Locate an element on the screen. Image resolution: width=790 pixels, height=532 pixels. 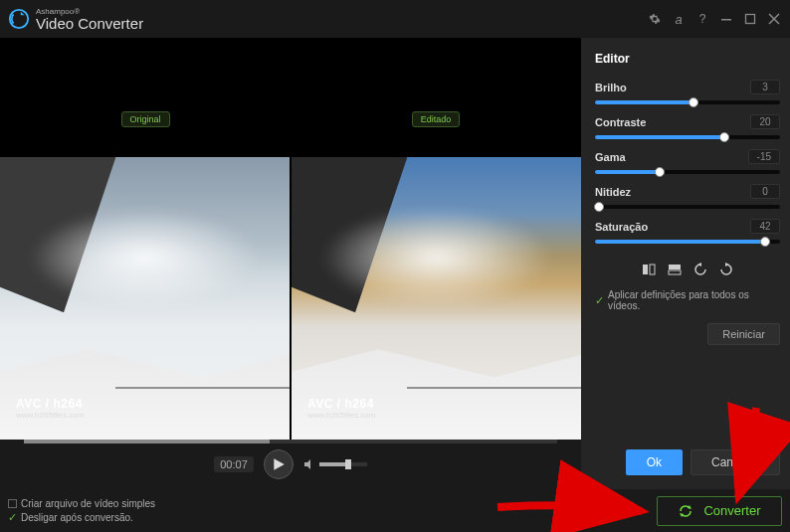
app-logo-icon is located at coordinates (19, 19).